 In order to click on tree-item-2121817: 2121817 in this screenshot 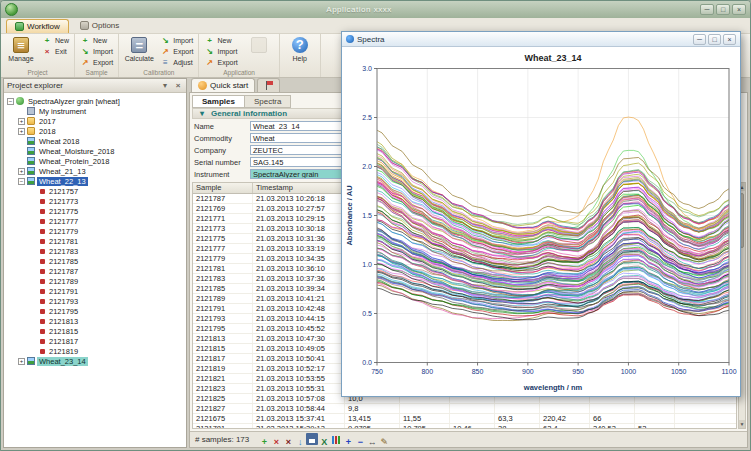, I will do `click(95, 341)`.